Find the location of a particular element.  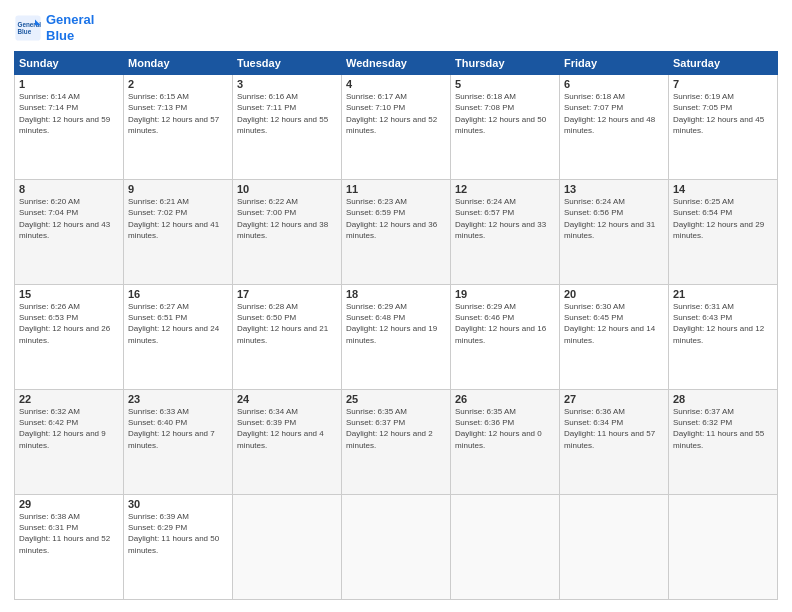

header: General Blue General Blue is located at coordinates (396, 28).